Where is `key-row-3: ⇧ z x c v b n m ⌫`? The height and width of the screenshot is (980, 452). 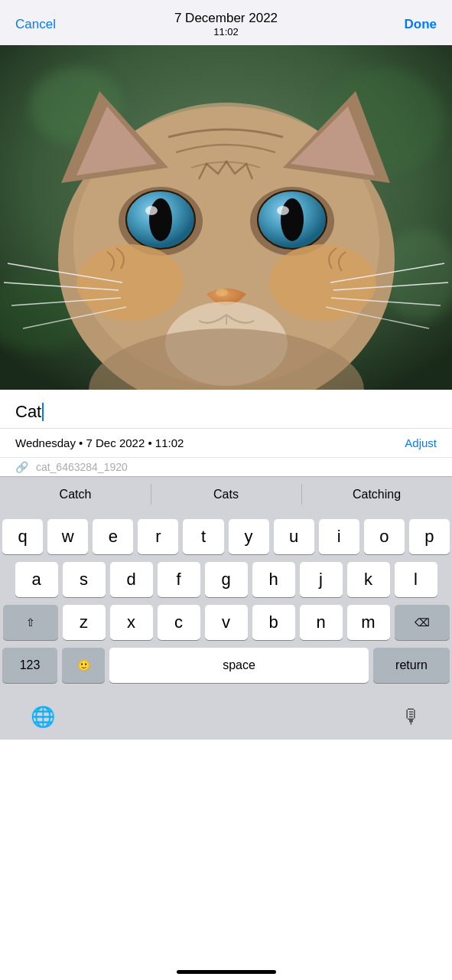
key-row-3: ⇧ z x c v b n m ⌫ is located at coordinates (226, 622).